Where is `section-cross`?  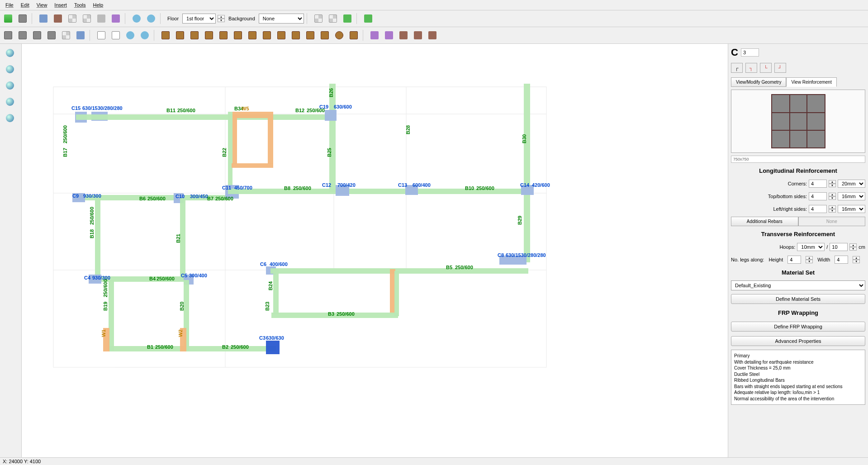 section-cross is located at coordinates (310, 35).